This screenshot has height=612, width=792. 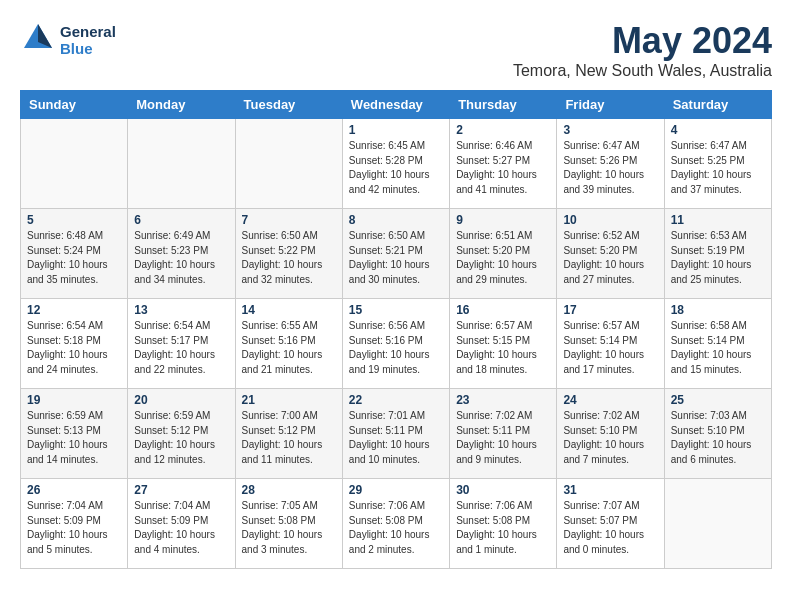 I want to click on calendar-day-cell: 28Sunrise: 7:05 AMSunset: 5:08 PMDayligh…, so click(x=288, y=524).